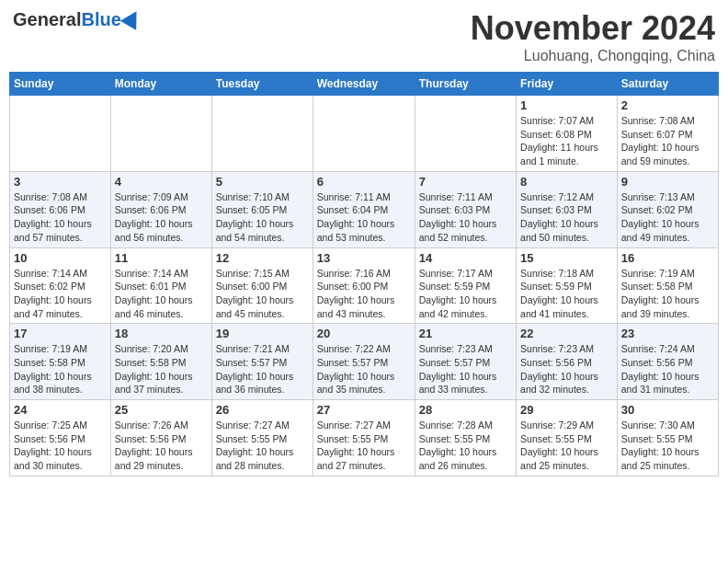  Describe the element at coordinates (667, 370) in the screenshot. I see `day-info: Sunrise: 7:24 AM Sunset: 5:56 PM Dayligh…` at that location.